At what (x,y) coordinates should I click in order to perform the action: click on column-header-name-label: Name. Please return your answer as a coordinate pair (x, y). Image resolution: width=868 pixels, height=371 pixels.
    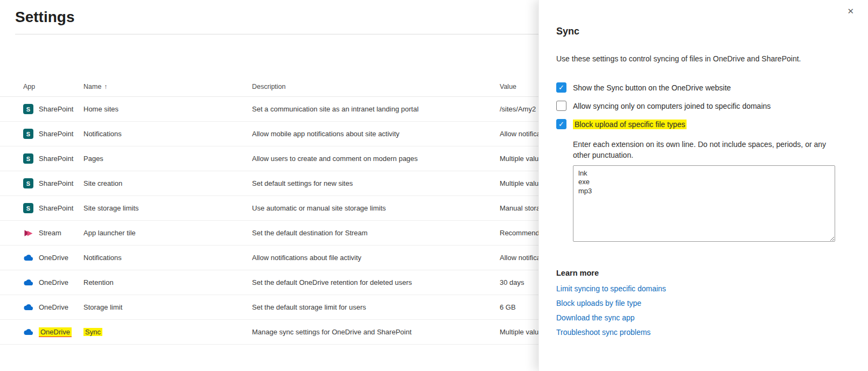
    Looking at the image, I should click on (93, 87).